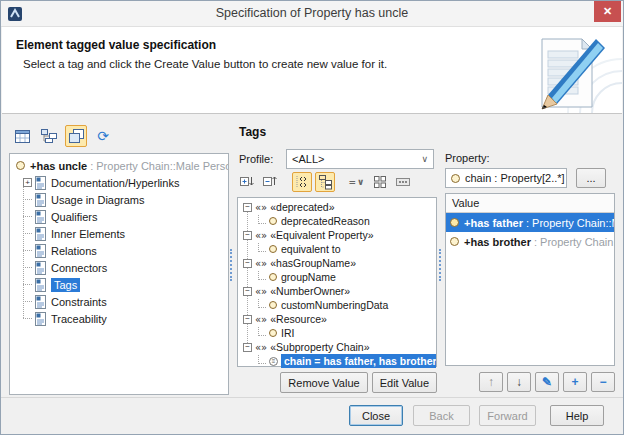 The height and width of the screenshot is (435, 624). I want to click on node-label: Constraints, so click(79, 302).